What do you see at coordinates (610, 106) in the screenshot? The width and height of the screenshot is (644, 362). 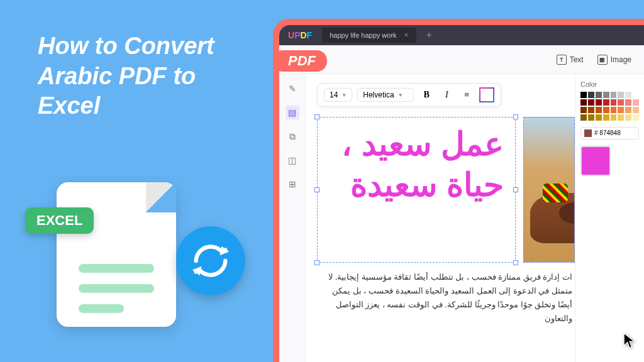 I see `color-swatches` at bounding box center [610, 106].